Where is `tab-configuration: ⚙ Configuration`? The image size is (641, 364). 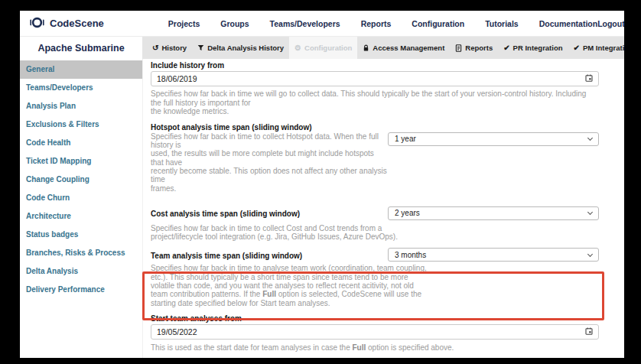
tab-configuration: ⚙ Configuration is located at coordinates (323, 47).